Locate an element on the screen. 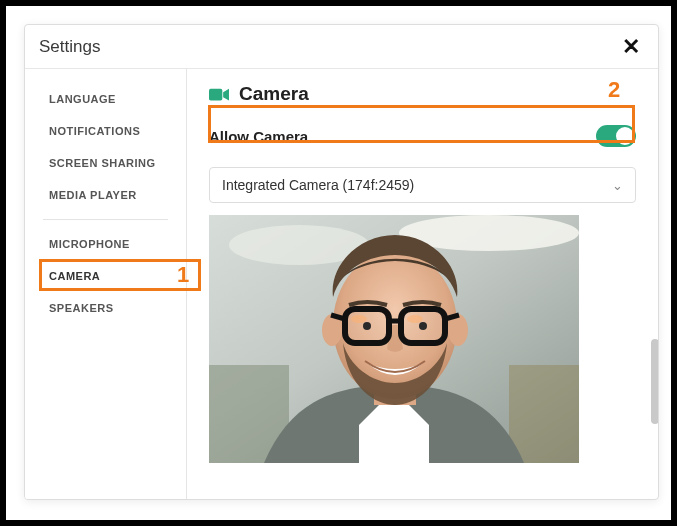  content-heading: Camera is located at coordinates (274, 94).